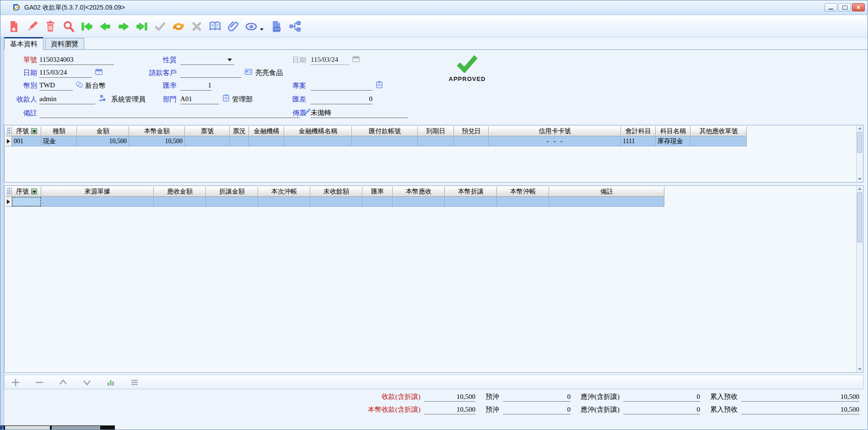 The image size is (868, 430). I want to click on grid1-column-header: 預兌日, so click(471, 131).